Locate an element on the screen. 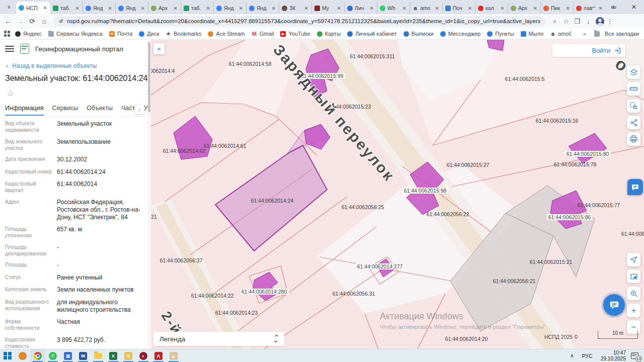  bookmark-star-icon: ☆ is located at coordinates (566, 21).